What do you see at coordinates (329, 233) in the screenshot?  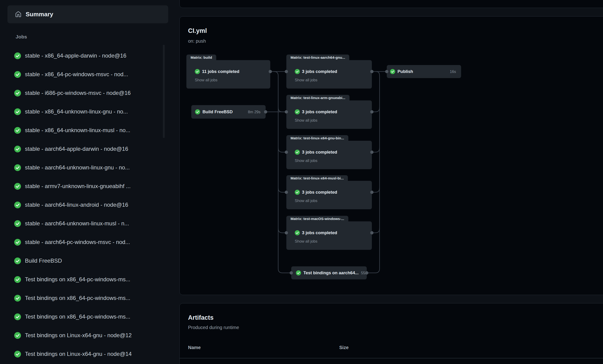 I see `graph-node-matrix-test-macos-windows: Matrix: test-macOS-windows-... 3 jobs co…` at bounding box center [329, 233].